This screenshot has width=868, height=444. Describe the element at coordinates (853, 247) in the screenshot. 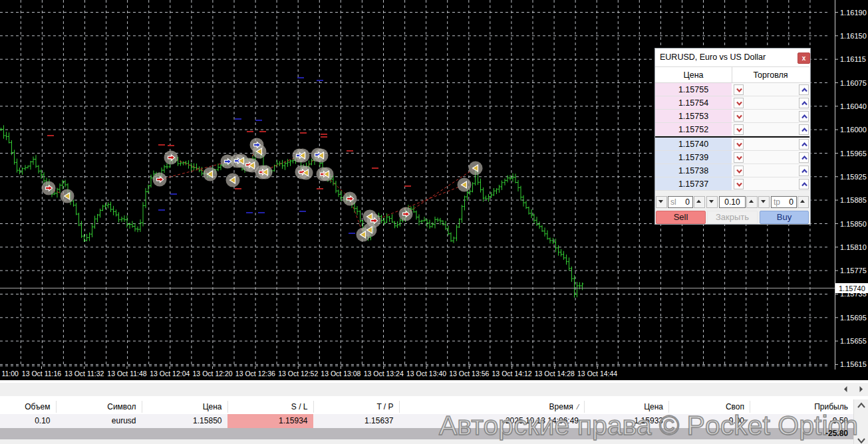

I see `svg-text: 1.15810` at that location.